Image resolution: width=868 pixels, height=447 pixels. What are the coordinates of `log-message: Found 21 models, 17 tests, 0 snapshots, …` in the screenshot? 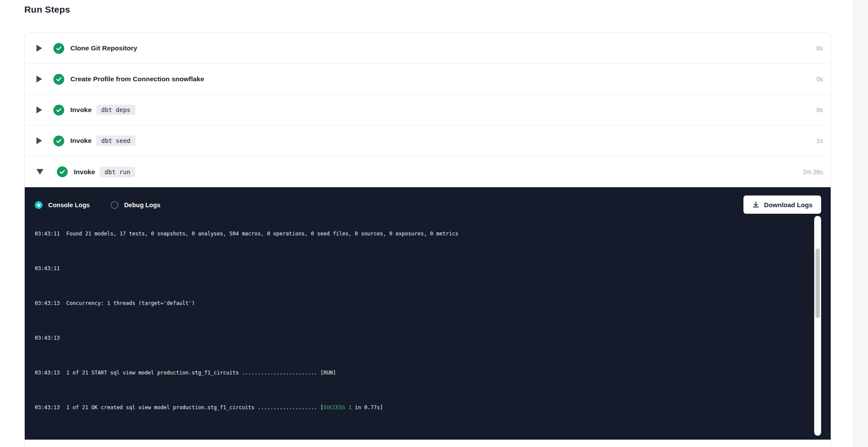 It's located at (262, 234).